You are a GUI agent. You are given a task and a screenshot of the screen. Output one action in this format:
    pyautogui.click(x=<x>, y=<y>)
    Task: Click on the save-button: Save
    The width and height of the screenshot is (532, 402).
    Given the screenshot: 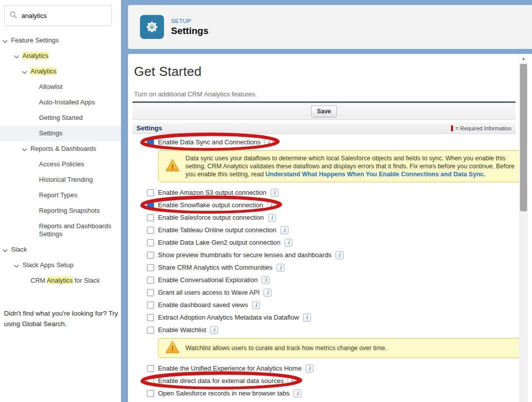 What is the action you would take?
    pyautogui.click(x=324, y=111)
    